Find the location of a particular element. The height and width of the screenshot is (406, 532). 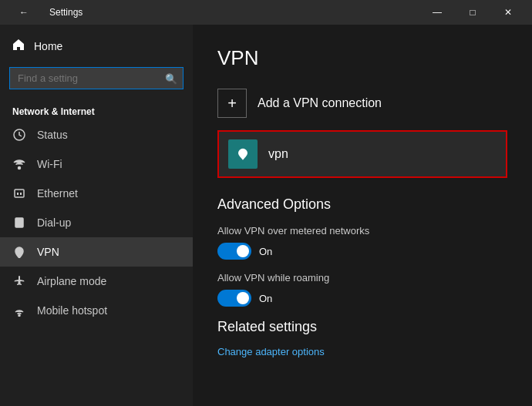

change-adapter-link: Change adapter options is located at coordinates (271, 351).